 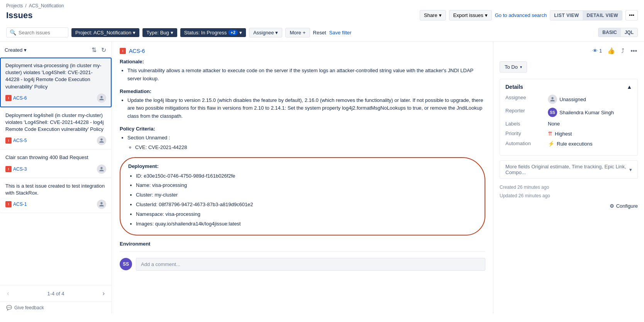 I want to click on issue-key: ACS-6, so click(x=20, y=98).